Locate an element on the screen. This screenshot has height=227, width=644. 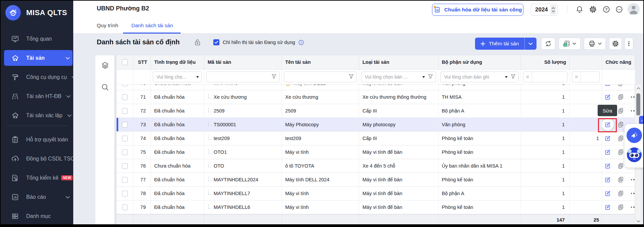
add-asset-button: Thêm tài sản is located at coordinates (500, 44).